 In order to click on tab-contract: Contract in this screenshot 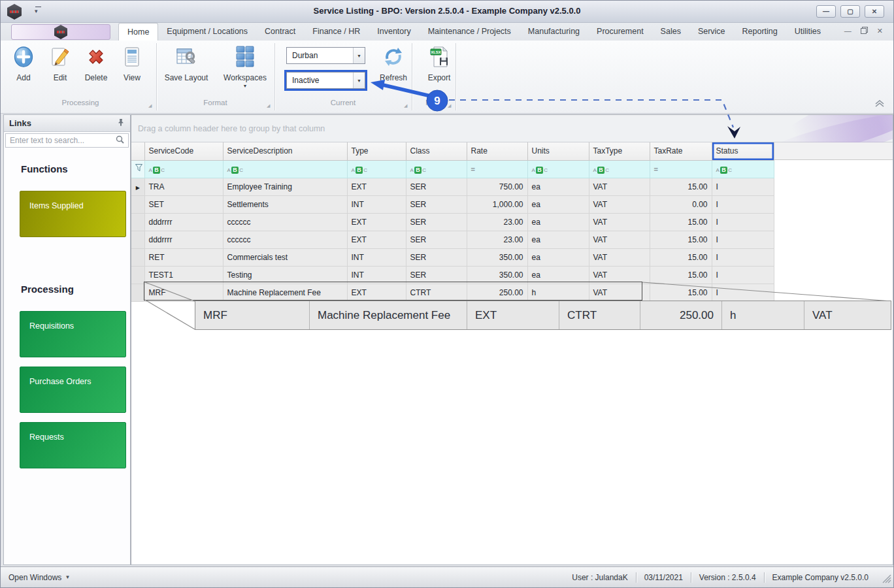, I will do `click(280, 31)`.